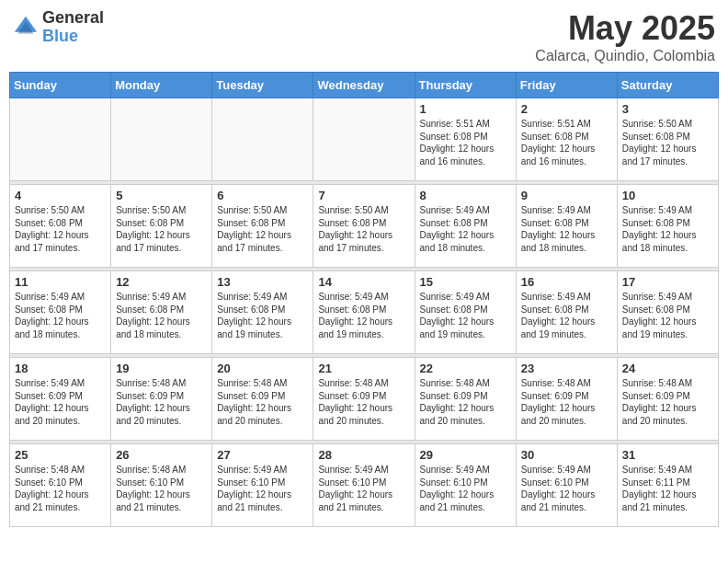 The height and width of the screenshot is (563, 728). What do you see at coordinates (364, 399) in the screenshot?
I see `calendar-cell: 21Sunrise: 5:48 AM Sunset: 6:09 PM Dayli…` at bounding box center [364, 399].